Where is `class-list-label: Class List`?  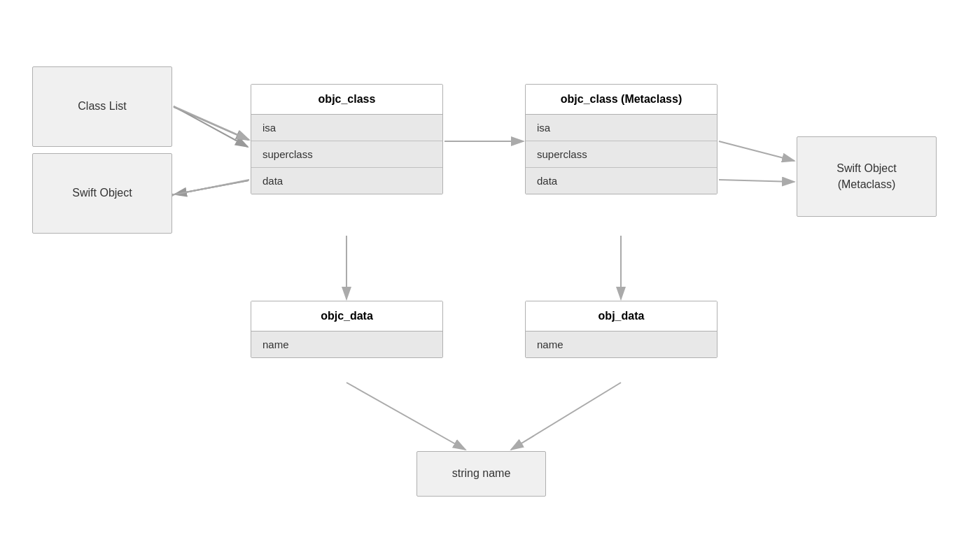
class-list-label: Class List is located at coordinates (102, 106).